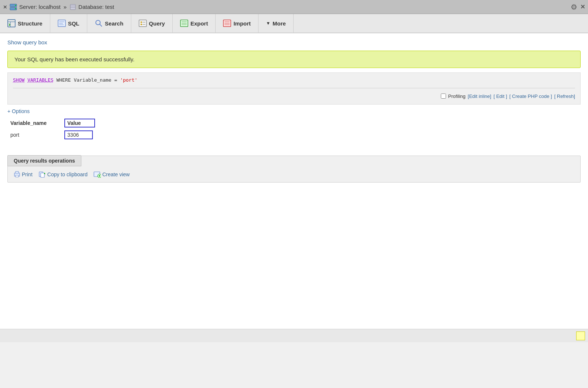  Describe the element at coordinates (500, 96) in the screenshot. I see `edit-link: [ Edit ]` at that location.